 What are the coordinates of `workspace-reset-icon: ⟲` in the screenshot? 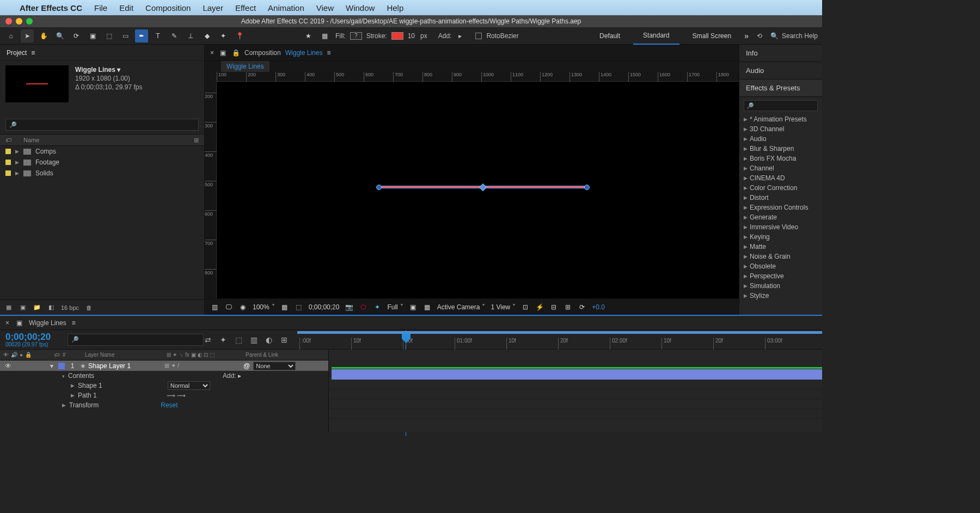 It's located at (759, 36).